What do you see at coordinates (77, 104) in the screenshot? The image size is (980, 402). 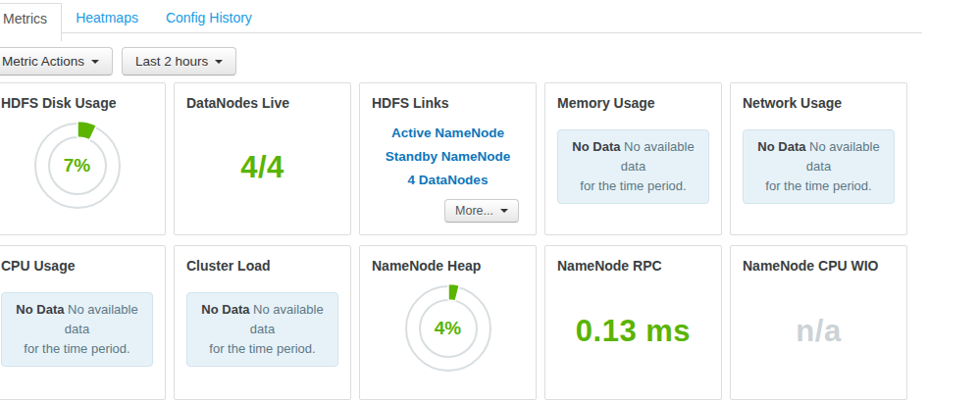 I see `widget-title: HDFS Disk Usage` at bounding box center [77, 104].